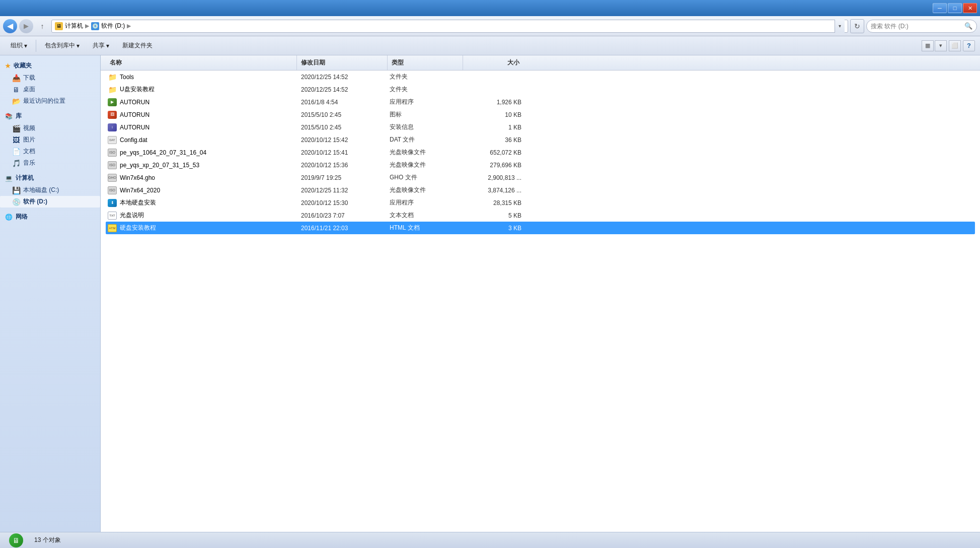  Describe the element at coordinates (425, 177) in the screenshot. I see `file-type-win7gho: GHO 文件` at that location.